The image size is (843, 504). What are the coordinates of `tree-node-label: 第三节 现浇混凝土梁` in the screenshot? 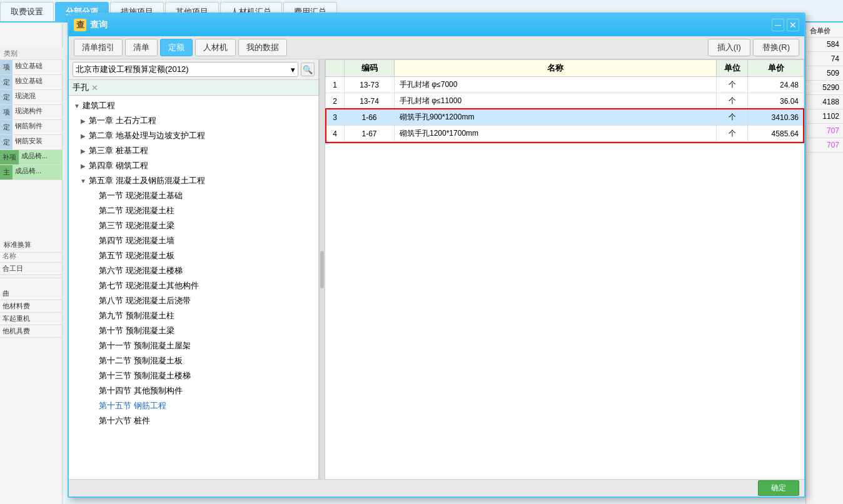 It's located at (136, 226).